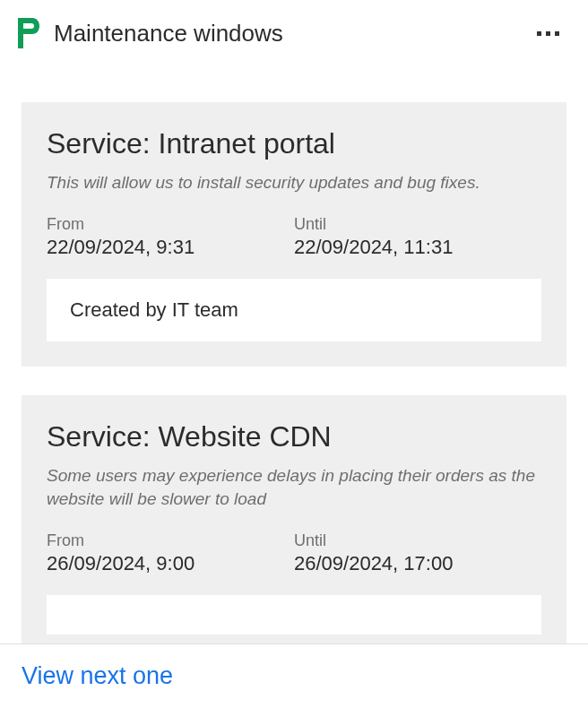 Image resolution: width=588 pixels, height=708 pixels. What do you see at coordinates (294, 437) in the screenshot?
I see `card-title: Service: Website CDN` at bounding box center [294, 437].